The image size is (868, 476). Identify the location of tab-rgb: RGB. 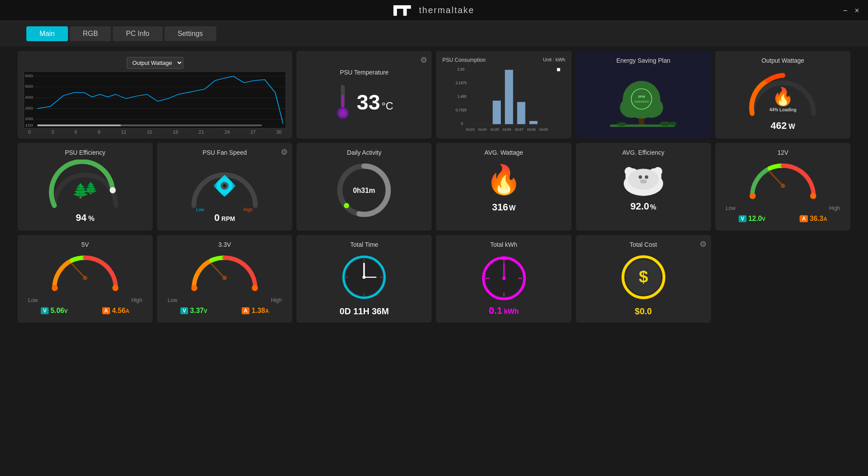
(90, 34).